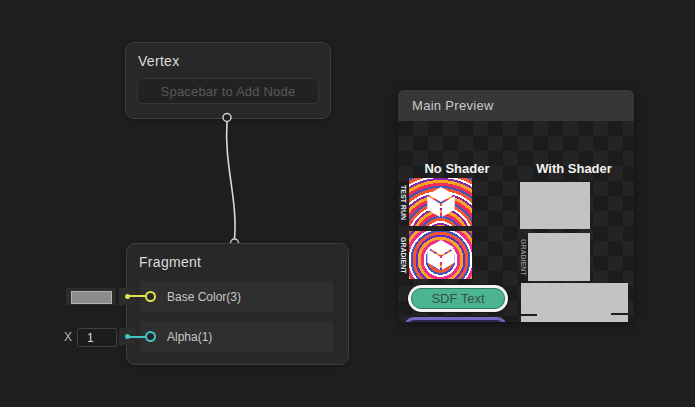  What do you see at coordinates (516, 106) in the screenshot?
I see `main-preview-header: Main Preview` at bounding box center [516, 106].